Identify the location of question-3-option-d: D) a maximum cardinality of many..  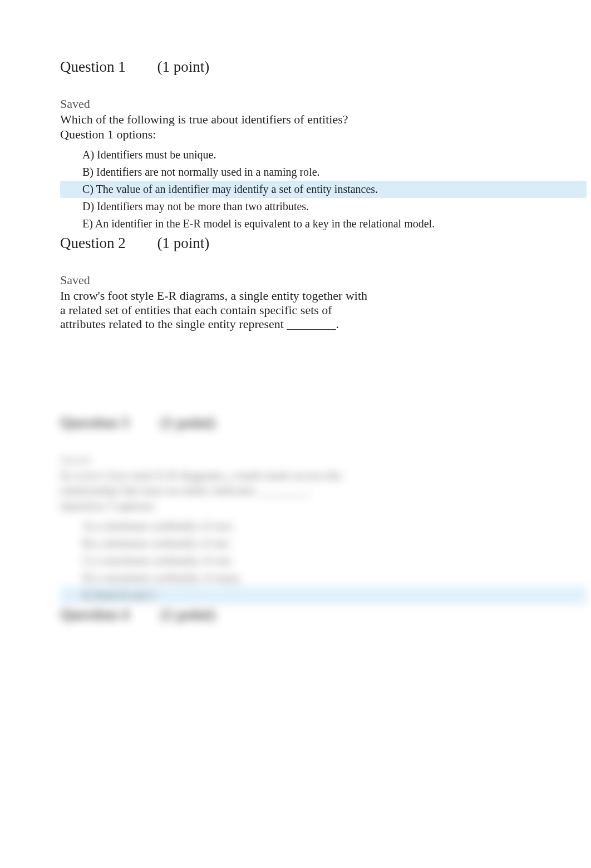
(296, 578).